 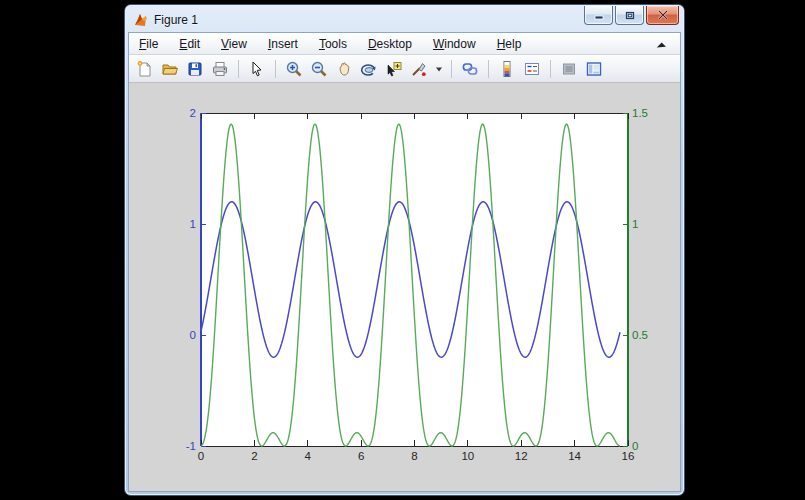 I want to click on menu-insert: Insert, so click(x=283, y=44).